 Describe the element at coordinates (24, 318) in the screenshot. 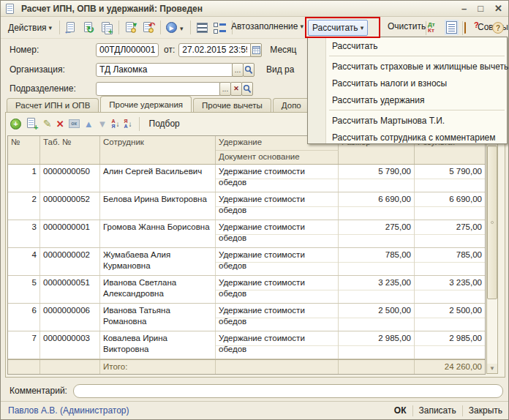

I see `cell-num: 6` at that location.